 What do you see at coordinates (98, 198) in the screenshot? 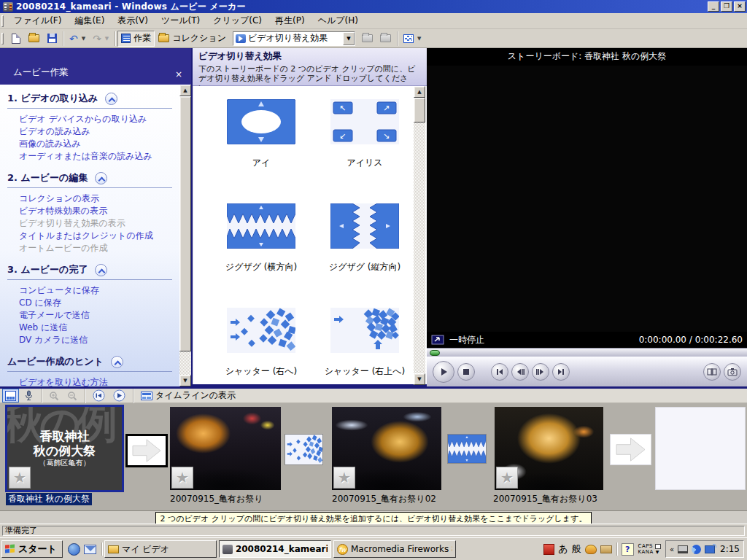
I see `task-link: コレクションの表示` at bounding box center [98, 198].